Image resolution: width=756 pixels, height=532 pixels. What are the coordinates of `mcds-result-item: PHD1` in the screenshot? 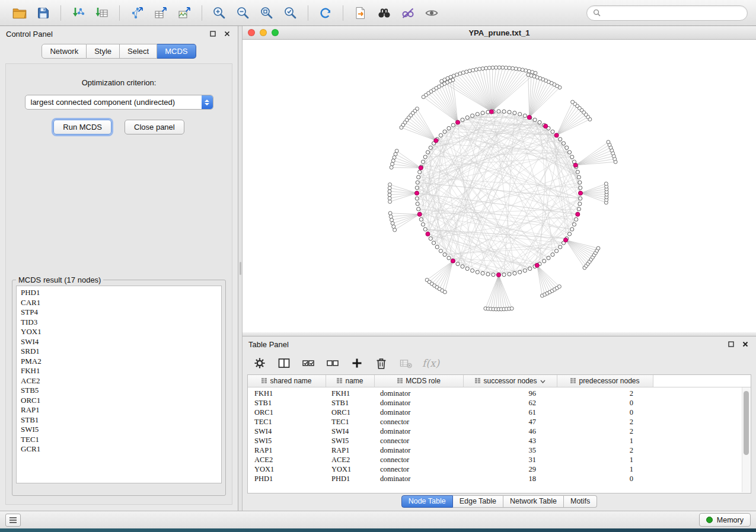 It's located at (119, 293).